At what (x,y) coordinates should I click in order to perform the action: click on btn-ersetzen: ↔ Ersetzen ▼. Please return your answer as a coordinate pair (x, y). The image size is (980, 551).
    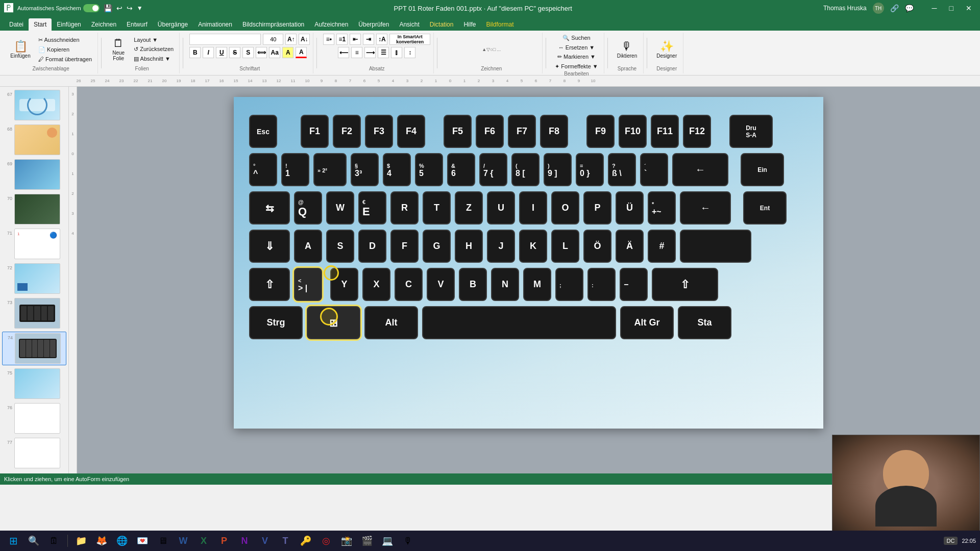
    Looking at the image, I should click on (577, 47).